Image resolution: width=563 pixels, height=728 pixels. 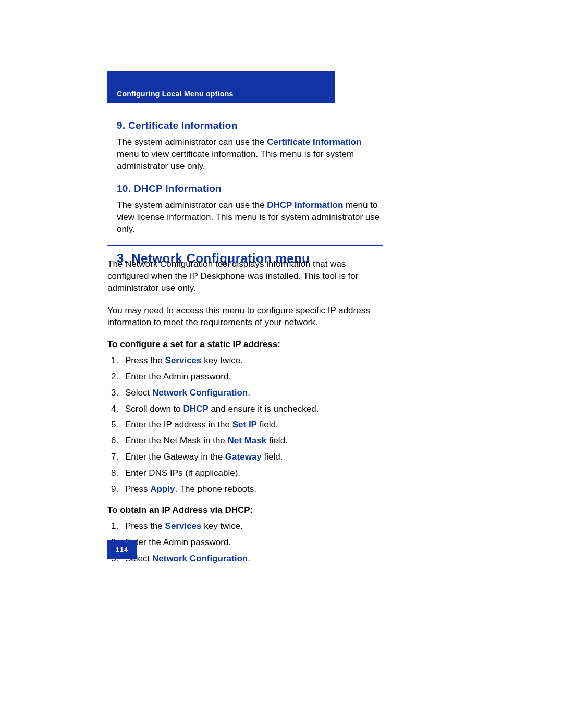 What do you see at coordinates (245, 344) in the screenshot?
I see `procedure-title-static-ip: To configure a set for a static IP addre…` at bounding box center [245, 344].